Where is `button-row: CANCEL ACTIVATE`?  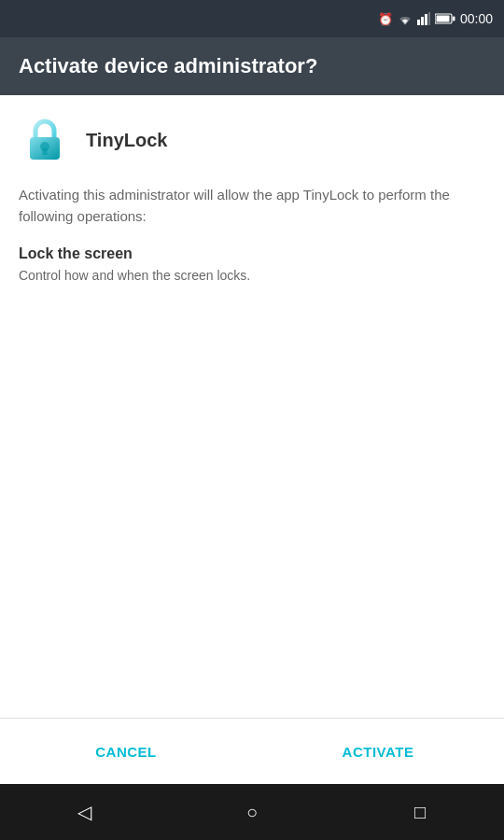 button-row: CANCEL ACTIVATE is located at coordinates (252, 751).